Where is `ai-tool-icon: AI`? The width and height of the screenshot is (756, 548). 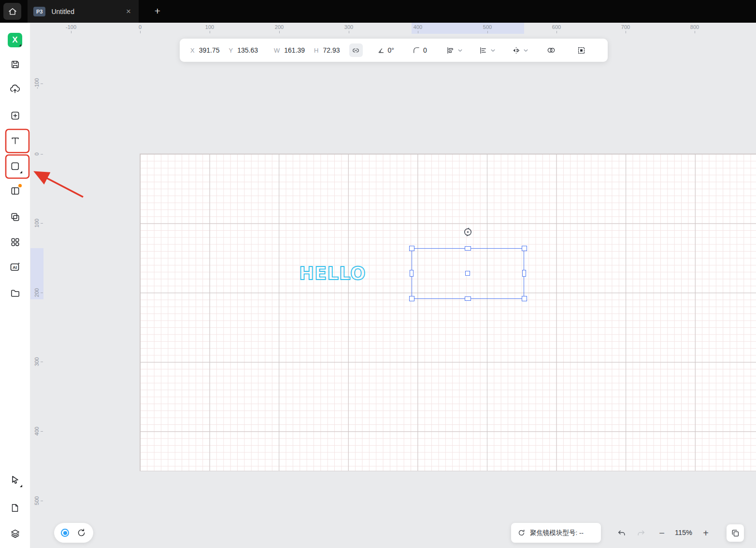
ai-tool-icon: AI is located at coordinates (15, 267).